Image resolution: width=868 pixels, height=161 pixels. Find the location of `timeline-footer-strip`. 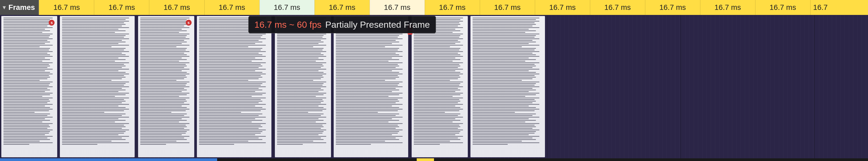

timeline-footer-strip is located at coordinates (434, 160).